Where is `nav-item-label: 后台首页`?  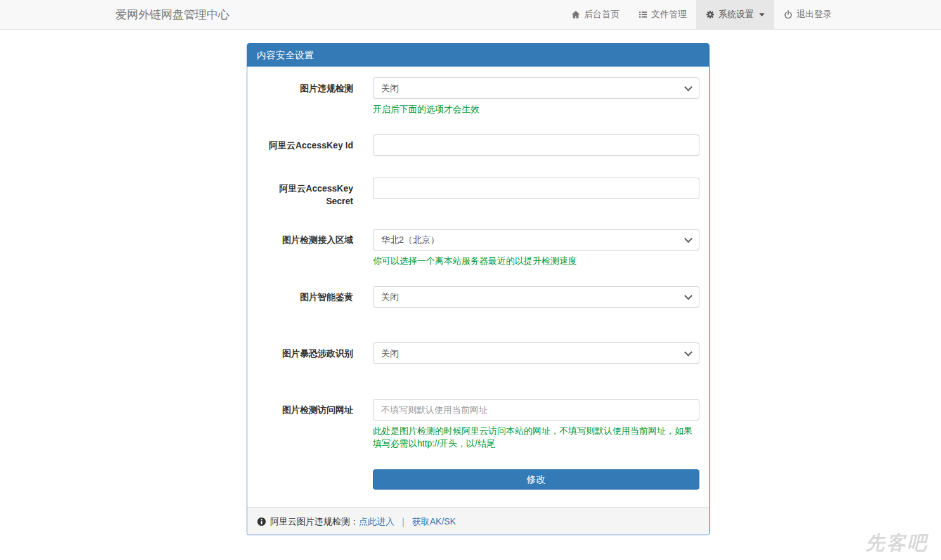 nav-item-label: 后台首页 is located at coordinates (602, 15).